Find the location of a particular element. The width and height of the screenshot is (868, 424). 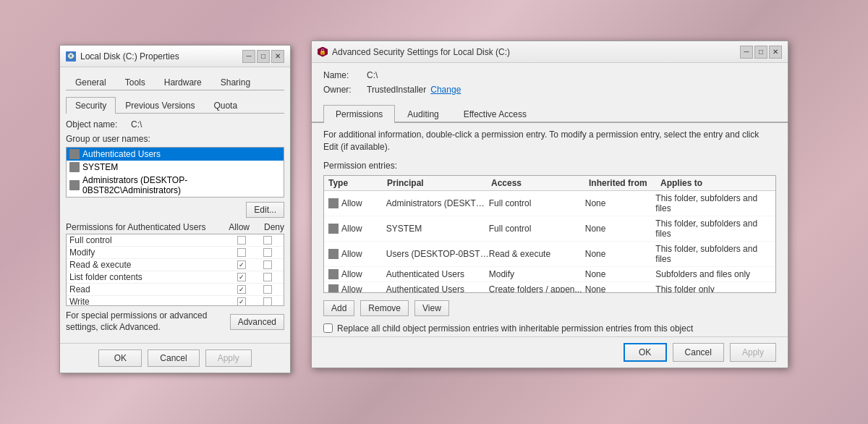

tab-sharing: Sharing is located at coordinates (236, 82).